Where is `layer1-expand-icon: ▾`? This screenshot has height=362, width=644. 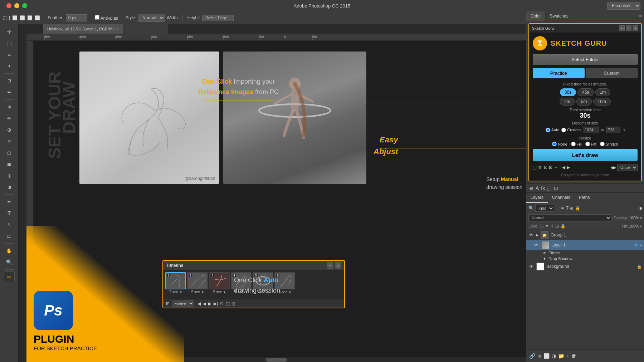 layer1-expand-icon: ▾ is located at coordinates (641, 245).